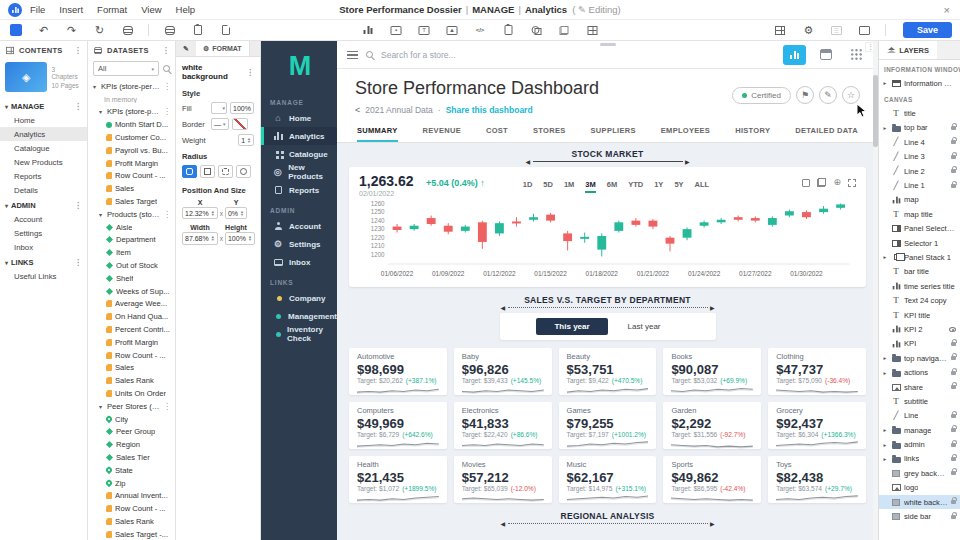  Describe the element at coordinates (608, 227) in the screenshot. I see `stock-chart-card: 1,263.62 +5.04 (0.4%) ↑ 02/01/2022 1D5D1…` at that location.